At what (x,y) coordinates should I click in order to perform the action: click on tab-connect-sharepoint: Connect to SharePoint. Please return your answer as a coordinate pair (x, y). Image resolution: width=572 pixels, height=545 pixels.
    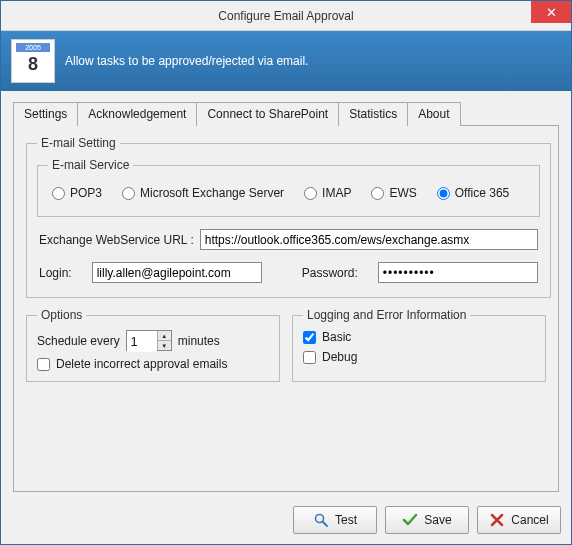
    Looking at the image, I should click on (268, 114).